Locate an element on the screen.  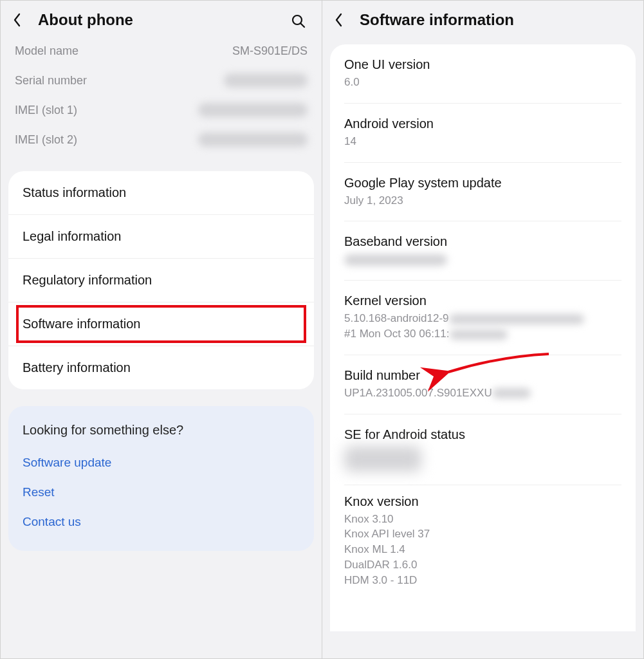
reset-link: Reset is located at coordinates (161, 492).